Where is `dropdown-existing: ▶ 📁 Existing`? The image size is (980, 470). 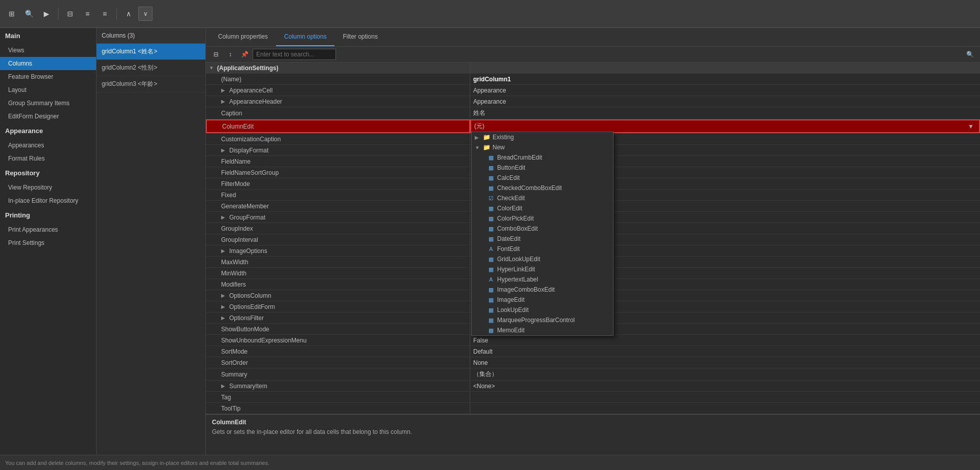 dropdown-existing: ▶ 📁 Existing is located at coordinates (542, 137).